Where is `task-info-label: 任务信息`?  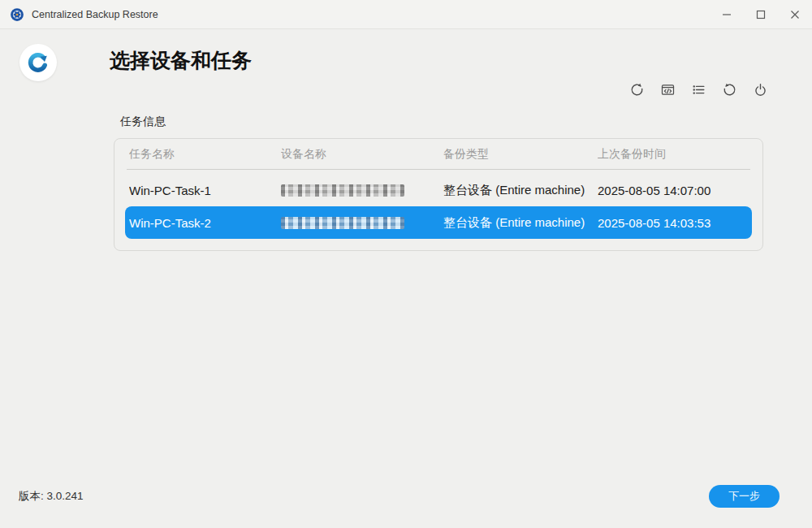 task-info-label: 任务信息 is located at coordinates (143, 122).